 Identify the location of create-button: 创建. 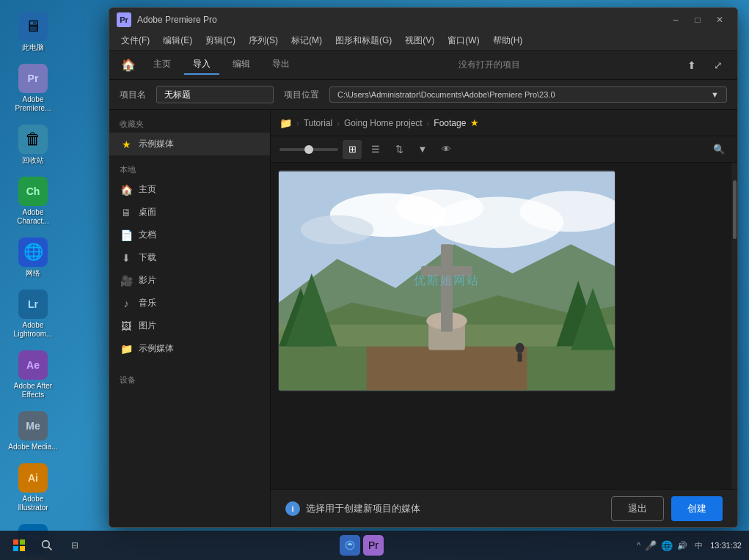
(697, 509).